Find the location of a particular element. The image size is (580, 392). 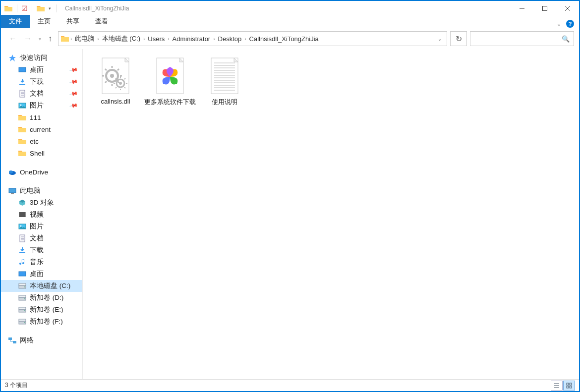

address-bar: › 此电脑›本地磁盘 (C:)›Users›Administrator›Desk… is located at coordinates (253, 39).